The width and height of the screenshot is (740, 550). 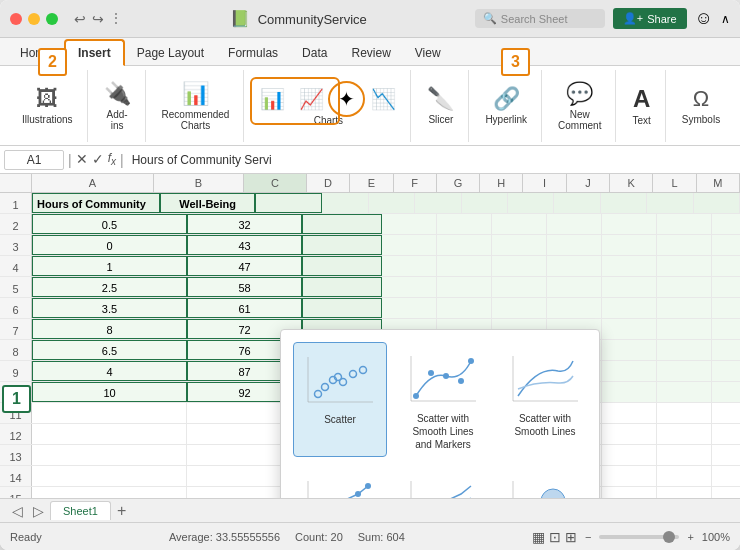 I want to click on cell-i1, so click(x=577, y=203).